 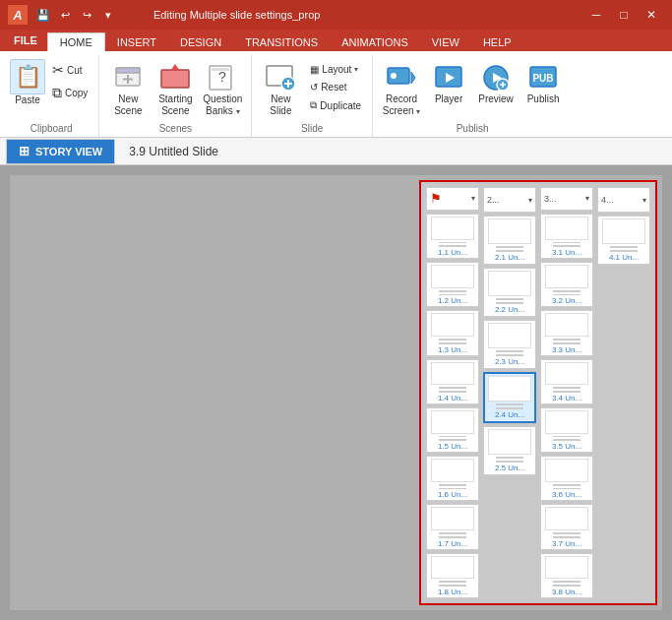 I want to click on layout-button: ▦ Layout ▾, so click(x=336, y=69).